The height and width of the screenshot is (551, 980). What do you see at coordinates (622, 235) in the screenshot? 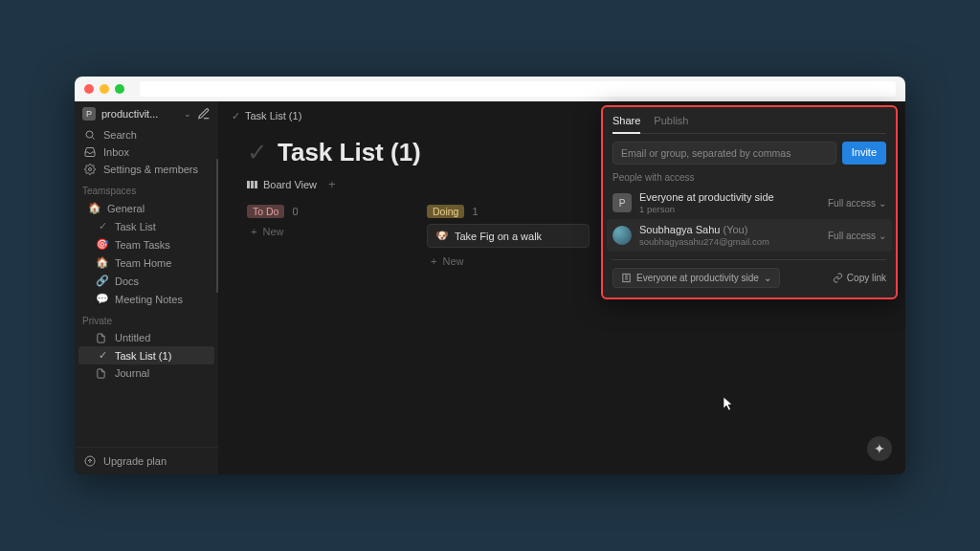
I see `avatar` at bounding box center [622, 235].